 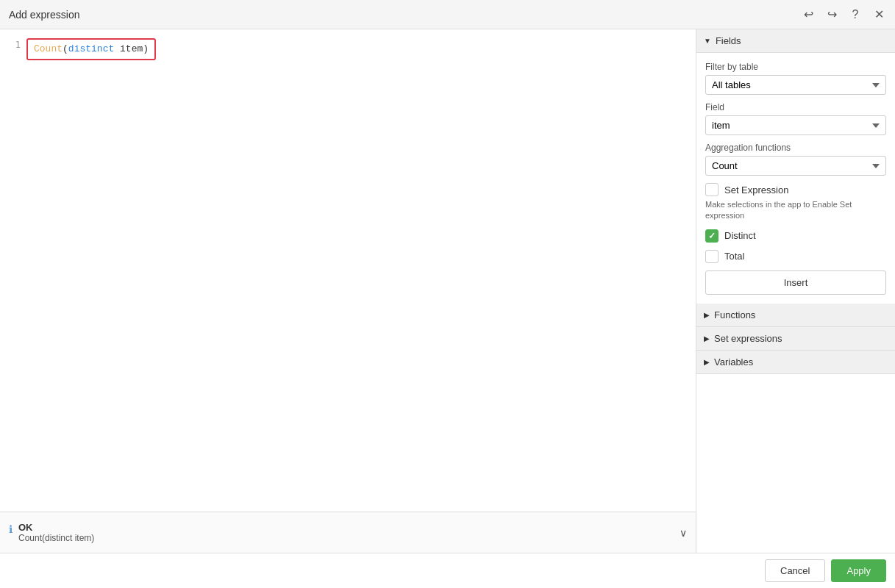 I want to click on filter-by-table-label: Filter by table, so click(x=796, y=67).